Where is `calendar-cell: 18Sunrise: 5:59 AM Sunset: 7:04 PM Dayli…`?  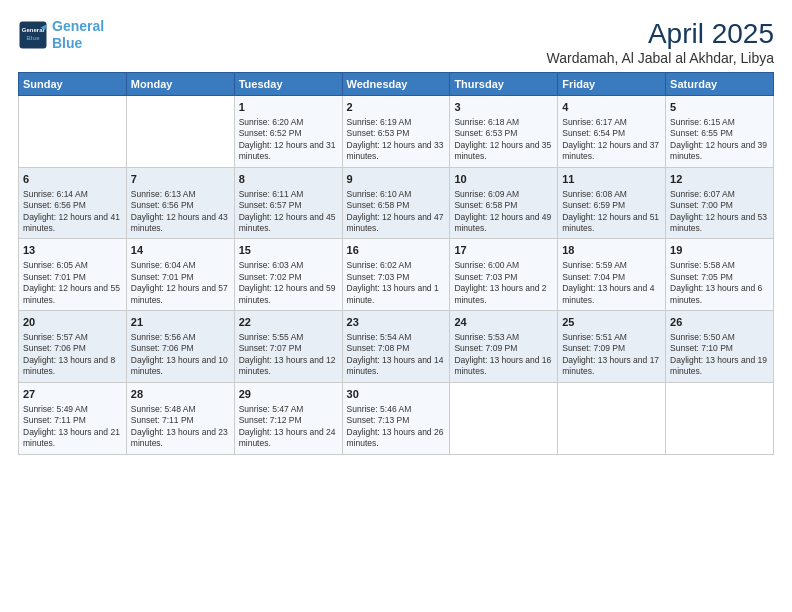
calendar-cell: 18Sunrise: 5:59 AM Sunset: 7:04 PM Dayli… is located at coordinates (612, 275).